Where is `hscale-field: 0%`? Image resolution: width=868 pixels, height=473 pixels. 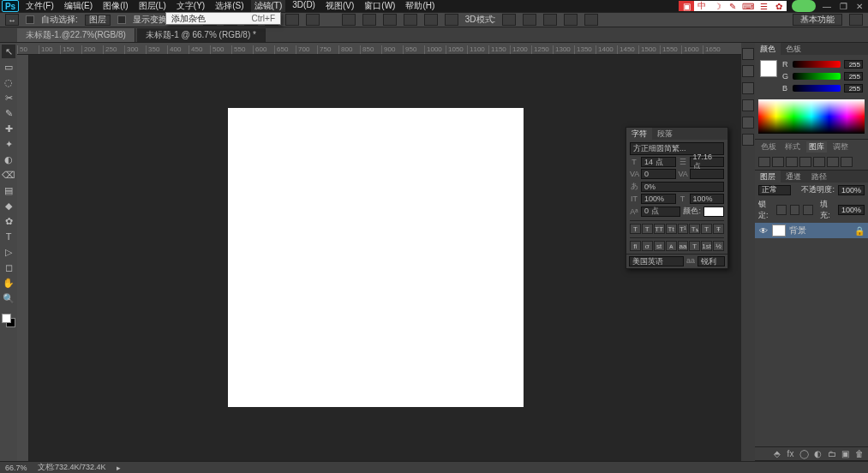
hscale-field: 0% is located at coordinates (682, 187).